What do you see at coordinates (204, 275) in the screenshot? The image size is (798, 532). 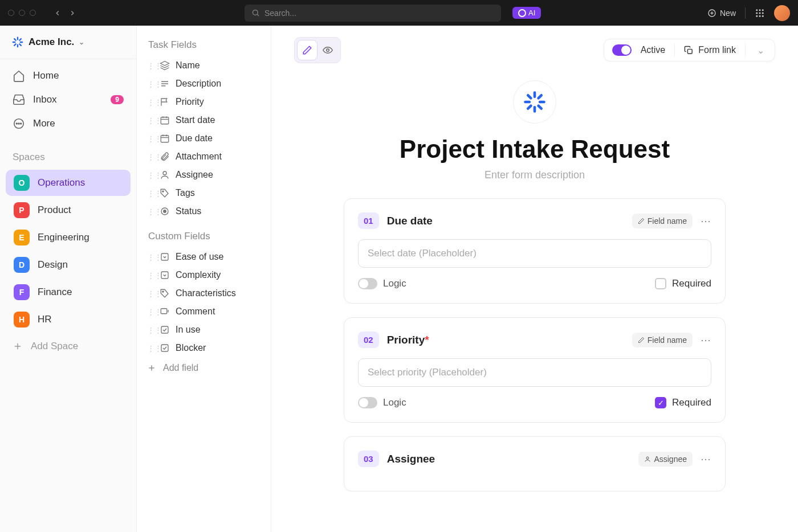 I see `field-item-complexity: ⋮⋮Complexity` at bounding box center [204, 275].